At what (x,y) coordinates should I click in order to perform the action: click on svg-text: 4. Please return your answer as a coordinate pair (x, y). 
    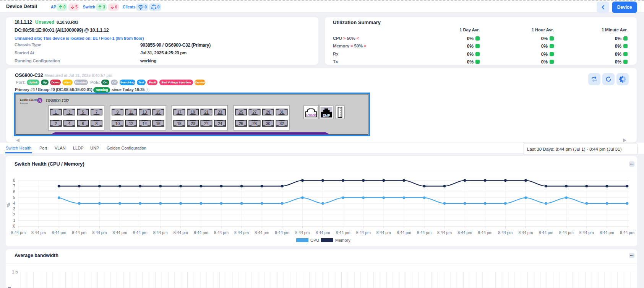
    Looking at the image, I should click on (70, 124).